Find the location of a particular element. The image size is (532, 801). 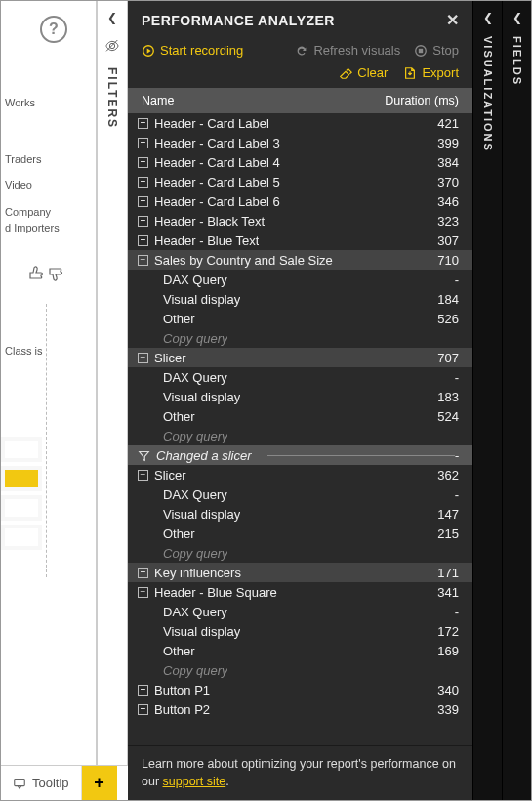

row-duration: 339 is located at coordinates (448, 709).